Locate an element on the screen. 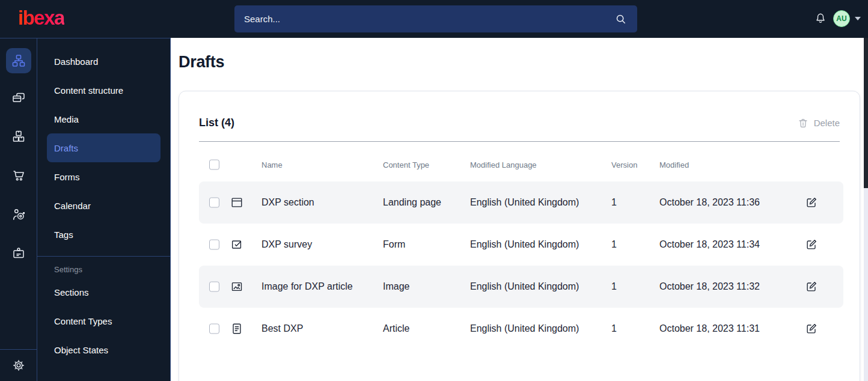 This screenshot has width=868, height=381. search-input is located at coordinates (429, 19).